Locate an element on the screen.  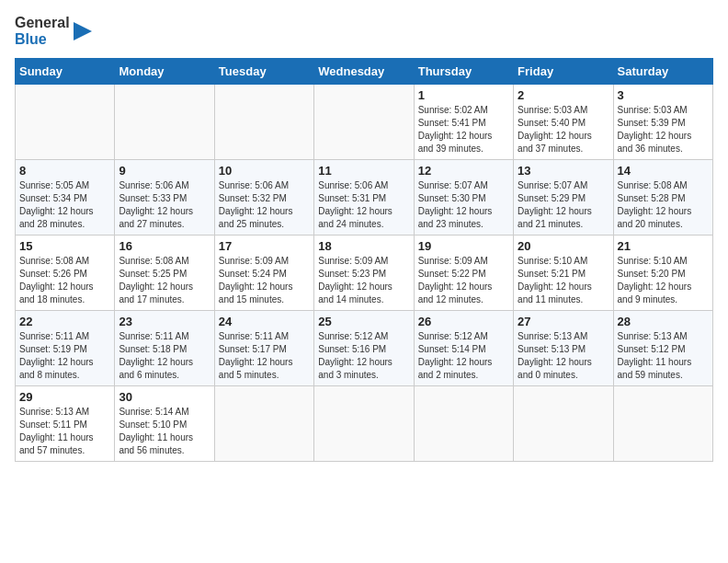
day-info: Sunrise: 5:06 AMSunset: 5:32 PMDaylight:… is located at coordinates (256, 204).